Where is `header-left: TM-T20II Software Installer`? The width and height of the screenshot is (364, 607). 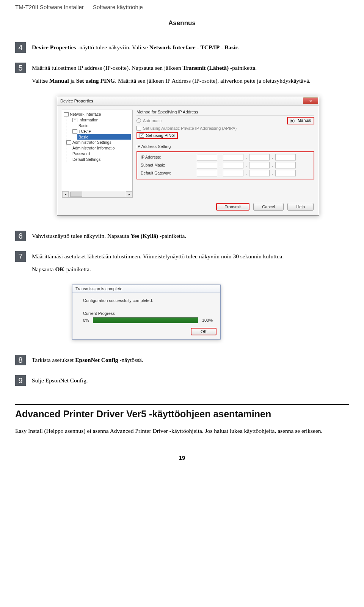 header-left: TM-T20II Software Installer is located at coordinates (49, 7).